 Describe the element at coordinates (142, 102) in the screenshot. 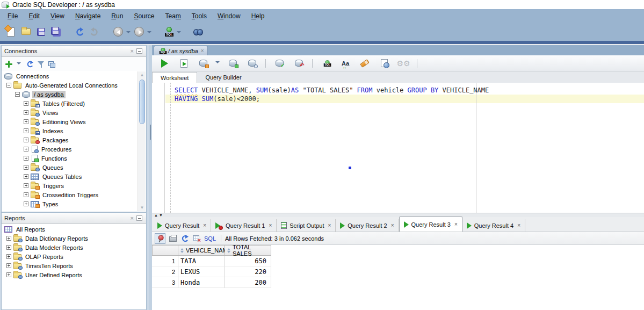

I see `scrollbar-thumb` at that location.